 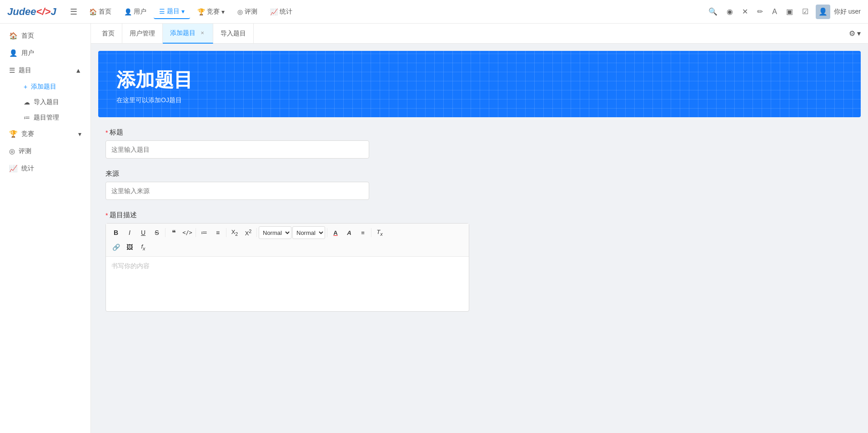 I want to click on clear-format-button: Tx, so click(x=380, y=233).